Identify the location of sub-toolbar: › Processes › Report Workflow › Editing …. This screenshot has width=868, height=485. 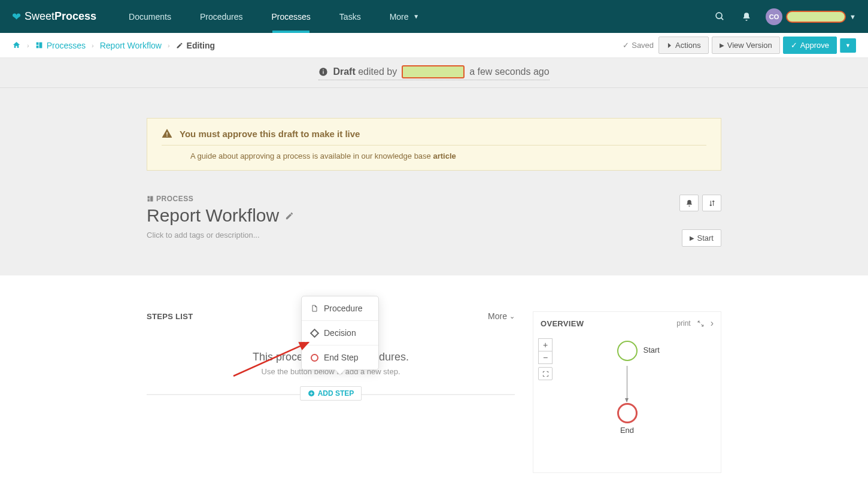
(434, 46).